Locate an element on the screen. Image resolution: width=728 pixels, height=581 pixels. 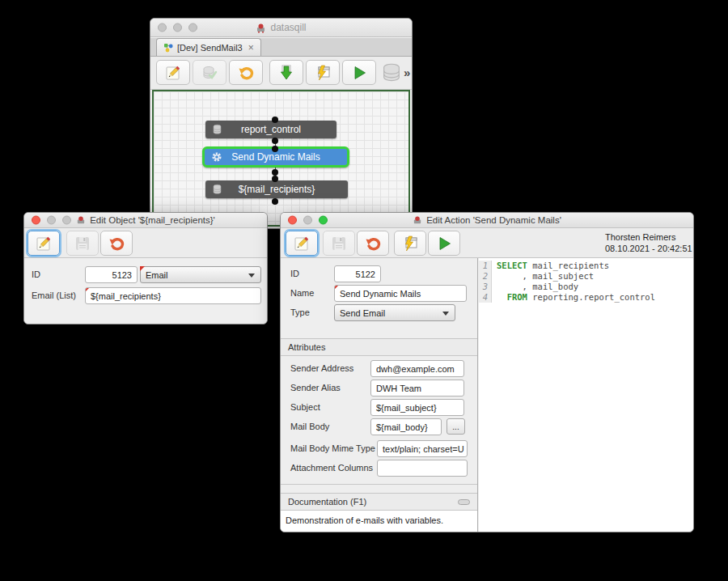
name-label: Name is located at coordinates (303, 293).